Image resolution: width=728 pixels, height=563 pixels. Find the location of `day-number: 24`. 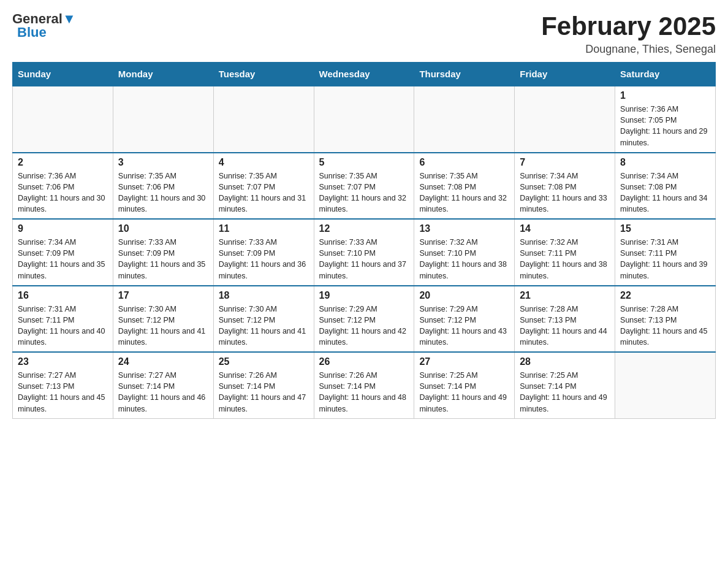

day-number: 24 is located at coordinates (163, 362).